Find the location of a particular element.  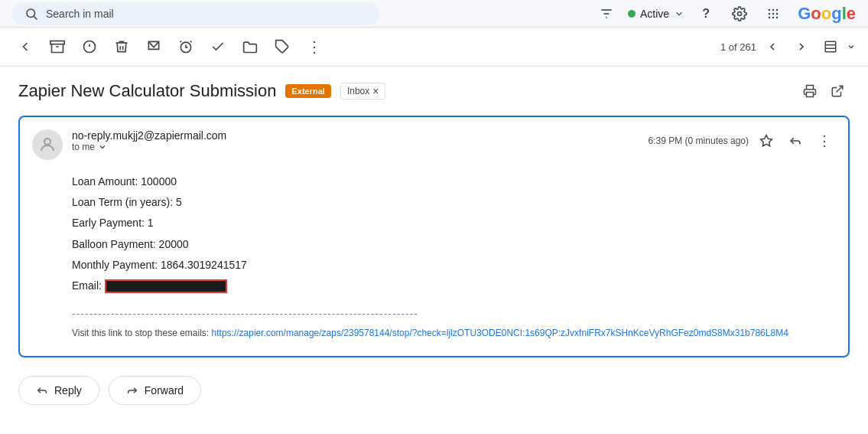

star-icon is located at coordinates (766, 141).